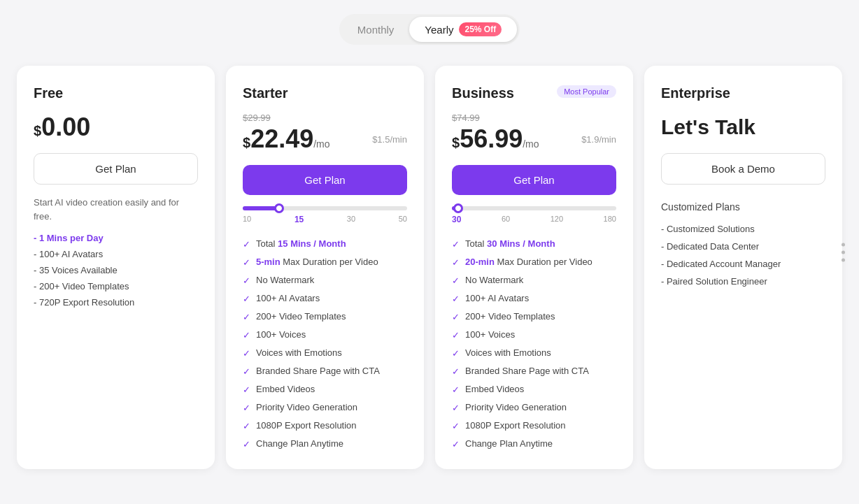  What do you see at coordinates (116, 94) in the screenshot?
I see `free-plan-name: Free` at bounding box center [116, 94].